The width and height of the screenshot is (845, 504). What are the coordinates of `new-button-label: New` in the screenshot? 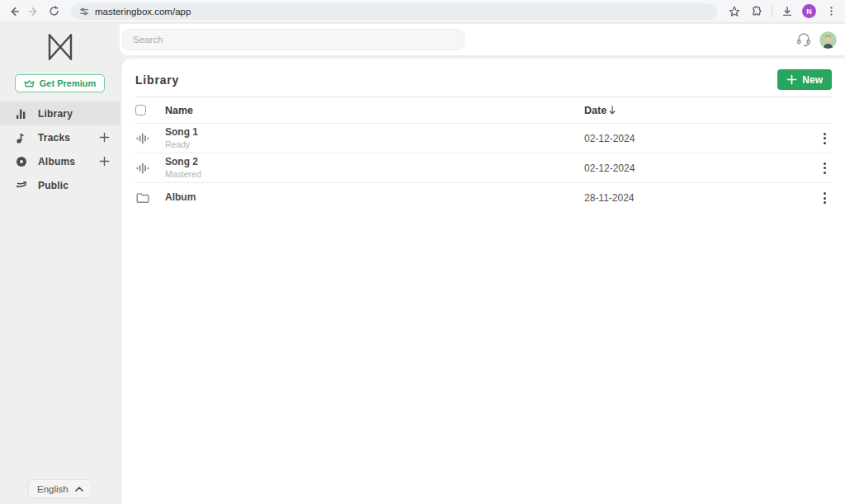 It's located at (812, 80).